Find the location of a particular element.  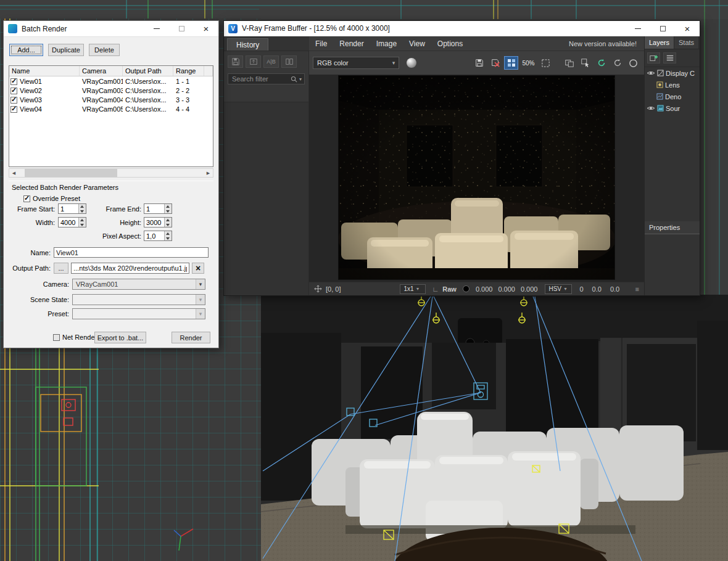

hsv-combo: HSV▾ is located at coordinates (558, 289).